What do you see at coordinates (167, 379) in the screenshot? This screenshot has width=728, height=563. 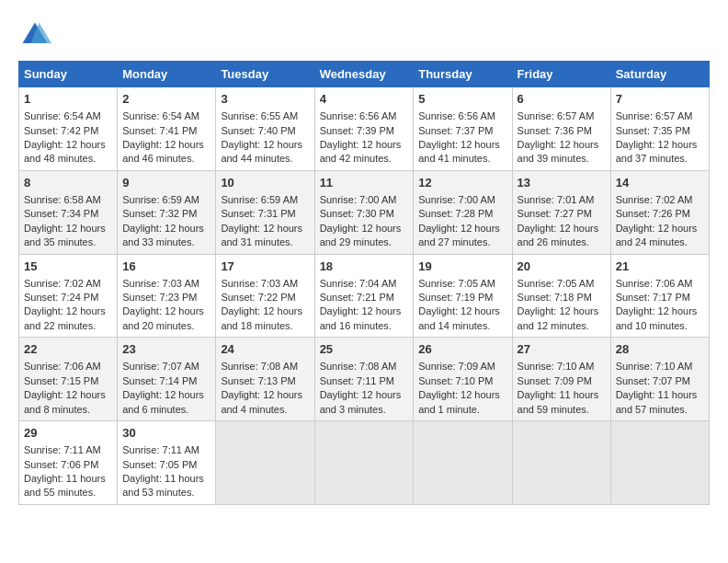 I see `calendar-cell: 23Sunrise: 7:07 AMSunset: 7:14 PMDayligh…` at bounding box center [167, 379].